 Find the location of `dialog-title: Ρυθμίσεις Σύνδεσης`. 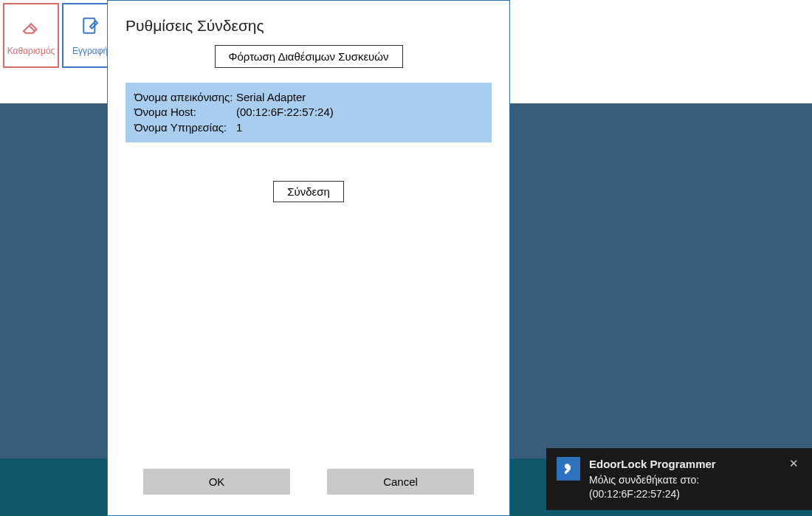

dialog-title: Ρυθμίσεις Σύνδεσης is located at coordinates (309, 23).